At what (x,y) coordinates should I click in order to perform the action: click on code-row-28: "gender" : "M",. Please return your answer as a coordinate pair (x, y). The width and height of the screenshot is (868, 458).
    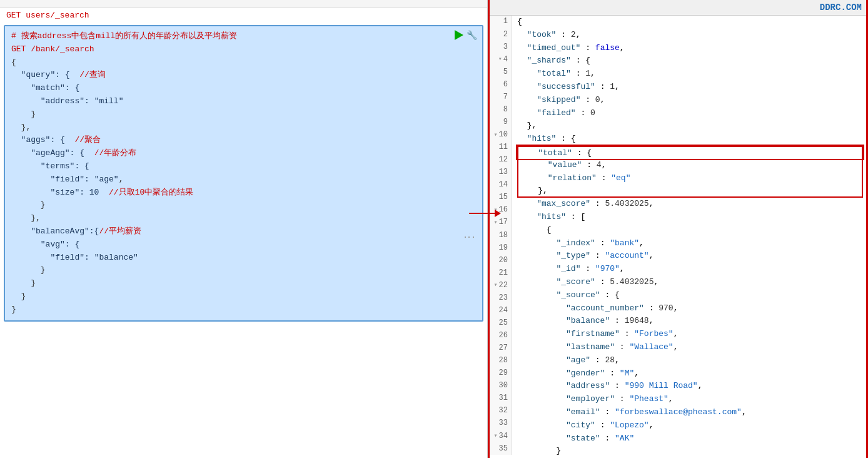
    Looking at the image, I should click on (690, 374).